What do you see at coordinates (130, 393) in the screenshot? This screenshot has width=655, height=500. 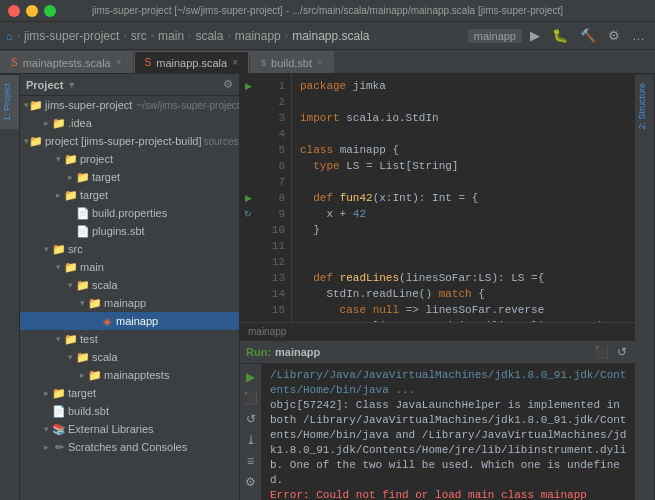 I see `tree-item-target-top: ▸ 📁 target` at bounding box center [130, 393].